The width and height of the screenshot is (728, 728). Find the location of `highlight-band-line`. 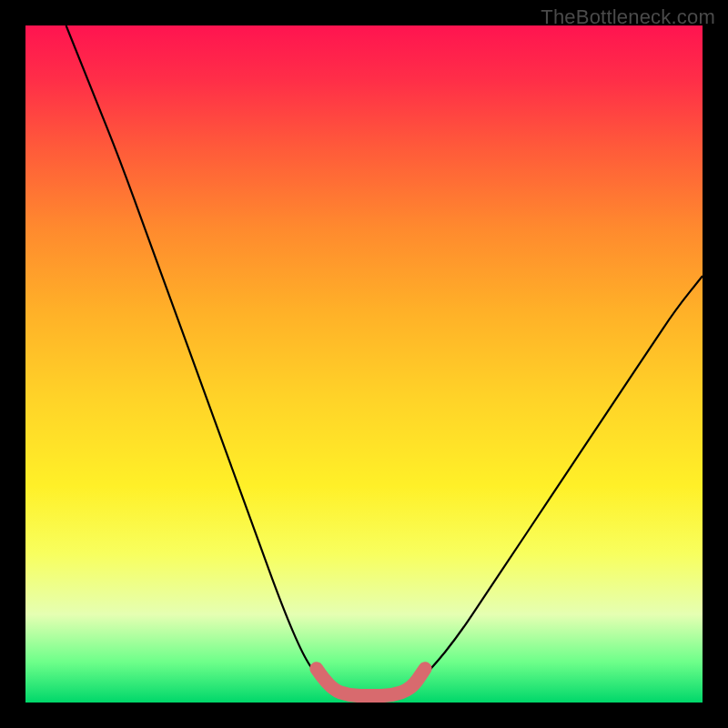

highlight-band-line is located at coordinates (371, 682).